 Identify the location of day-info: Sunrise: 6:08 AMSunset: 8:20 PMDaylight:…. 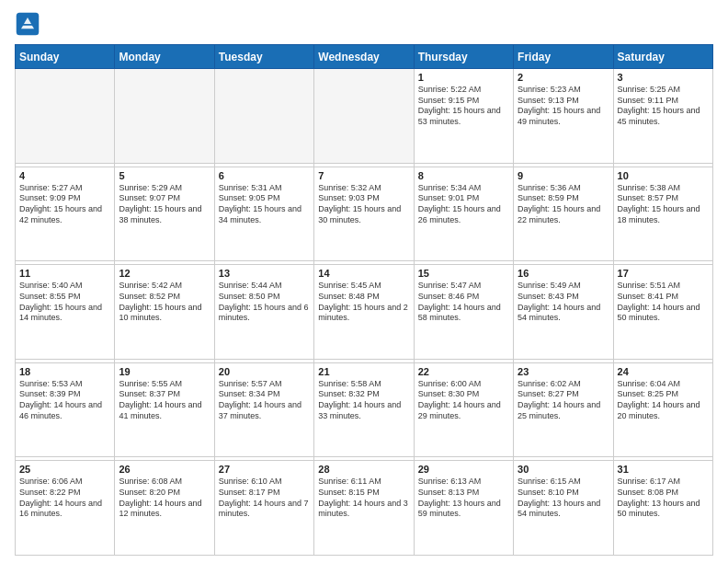
(164, 499).